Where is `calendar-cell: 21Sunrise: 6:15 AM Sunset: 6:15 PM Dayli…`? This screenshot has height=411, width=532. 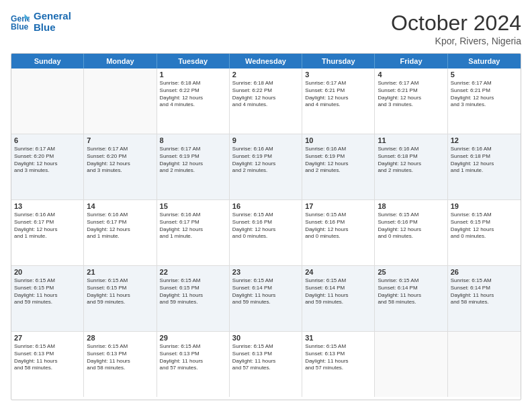
calendar-cell: 21Sunrise: 6:15 AM Sunset: 6:15 PM Dayli… is located at coordinates (120, 298).